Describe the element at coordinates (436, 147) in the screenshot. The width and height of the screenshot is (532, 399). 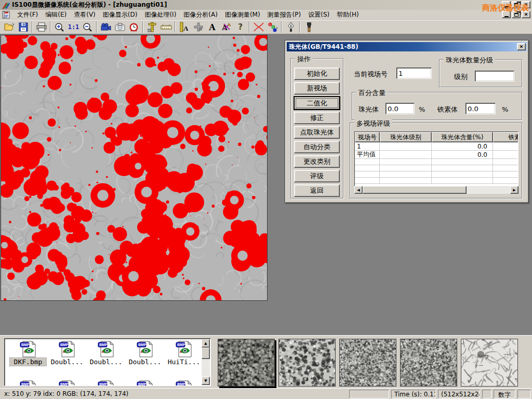
I see `table-row: 1 0.0` at that location.